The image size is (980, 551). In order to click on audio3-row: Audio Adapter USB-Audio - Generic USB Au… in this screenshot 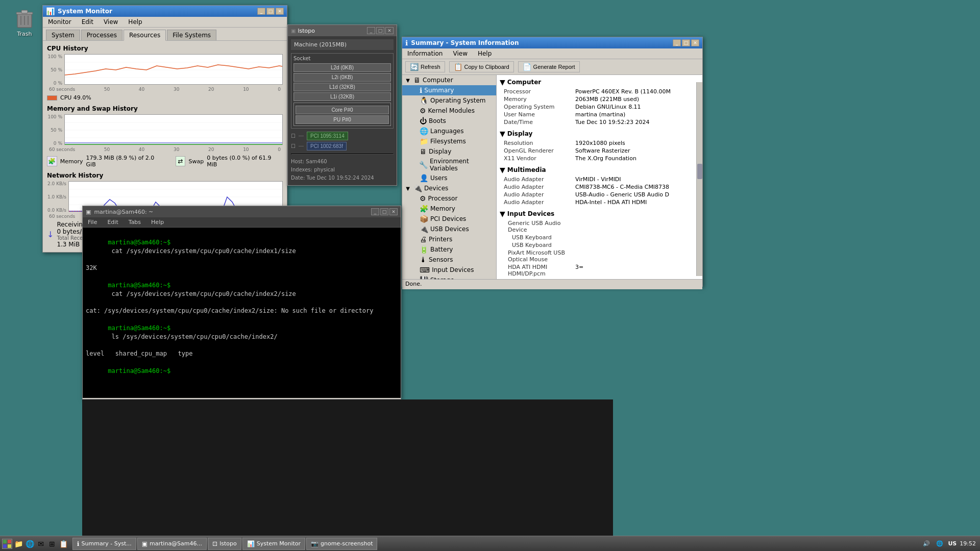, I will do `click(599, 195)`.